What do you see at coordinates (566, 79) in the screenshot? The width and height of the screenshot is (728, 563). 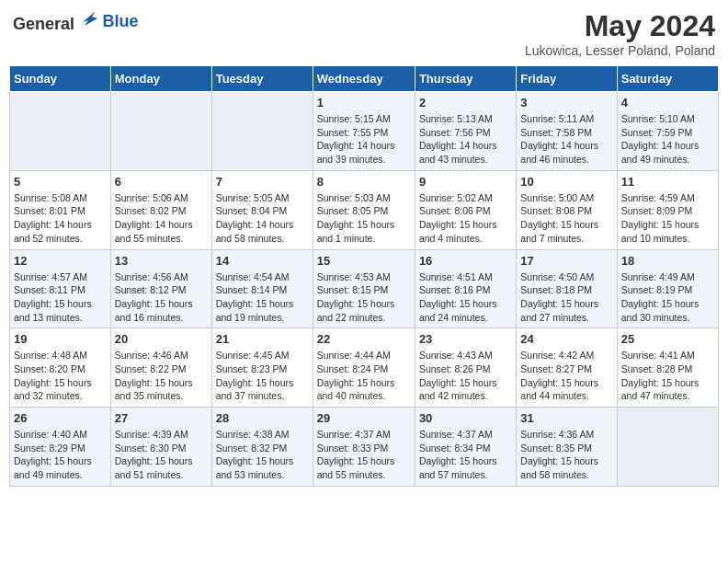 I see `day-header-friday: Friday` at bounding box center [566, 79].